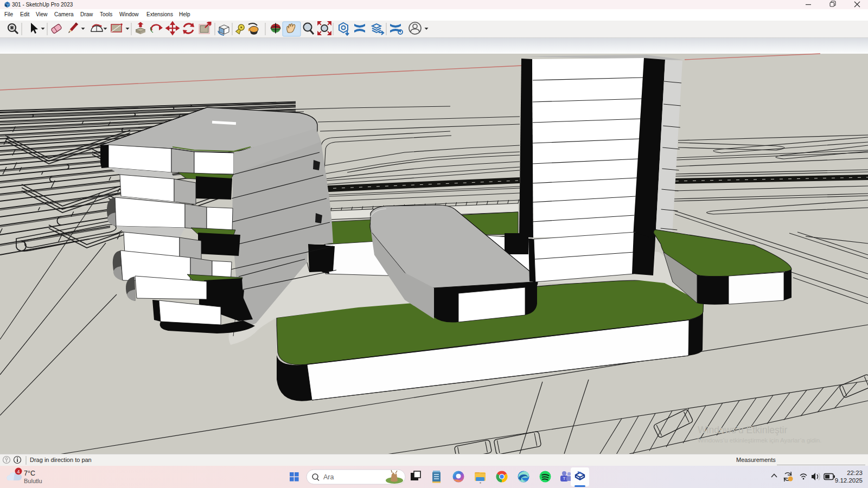 Image resolution: width=868 pixels, height=488 pixels. What do you see at coordinates (855, 473) in the screenshot?
I see `svg-text: 22:23` at bounding box center [855, 473].